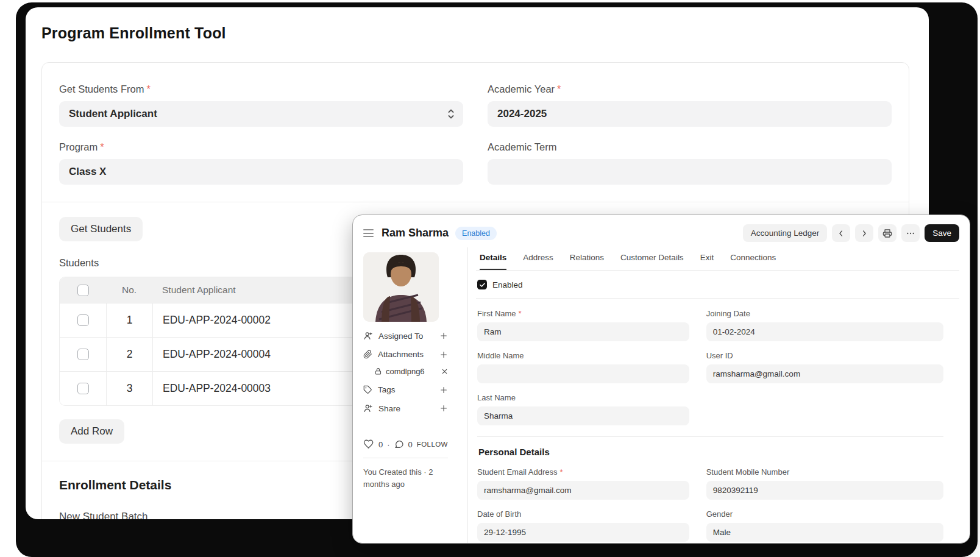  Describe the element at coordinates (583, 533) in the screenshot. I see `date-of-birth-input: 29-12-1995` at that location.